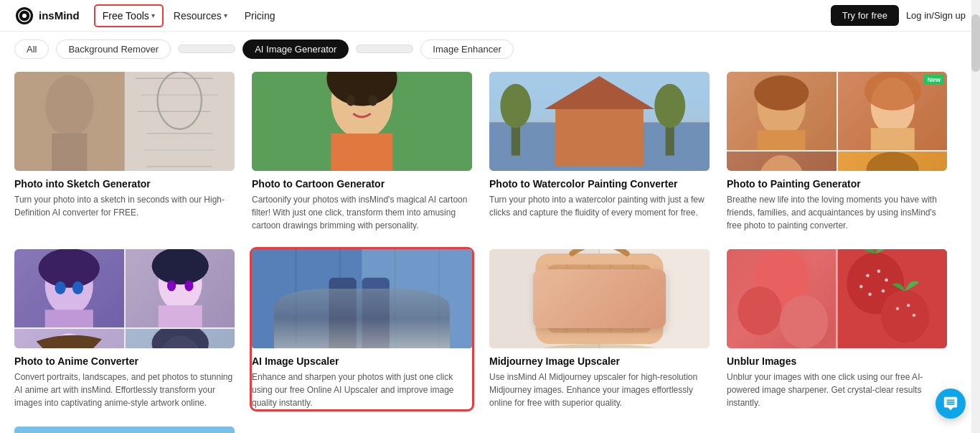 This screenshot has width=980, height=433. I want to click on logo-icon, so click(24, 16).